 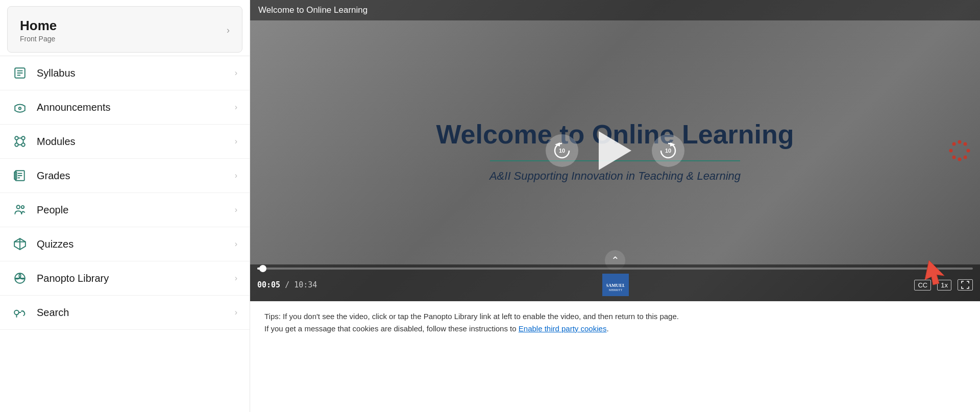 I want to click on forward-button: 10, so click(x=668, y=151).